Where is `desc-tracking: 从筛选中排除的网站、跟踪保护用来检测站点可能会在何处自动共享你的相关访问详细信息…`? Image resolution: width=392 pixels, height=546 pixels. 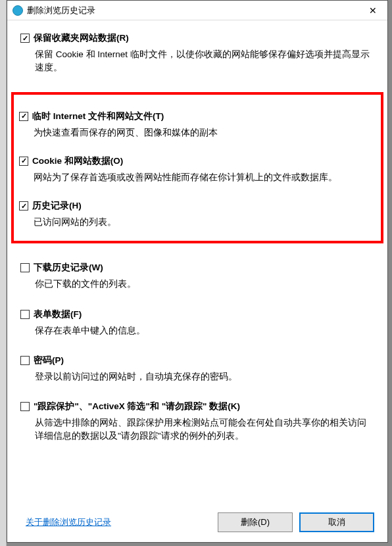 desc-tracking: 从筛选中排除的网站、跟踪保护用来检测站点可能会在何处自动共享你的相关访问详细信息… is located at coordinates (205, 430).